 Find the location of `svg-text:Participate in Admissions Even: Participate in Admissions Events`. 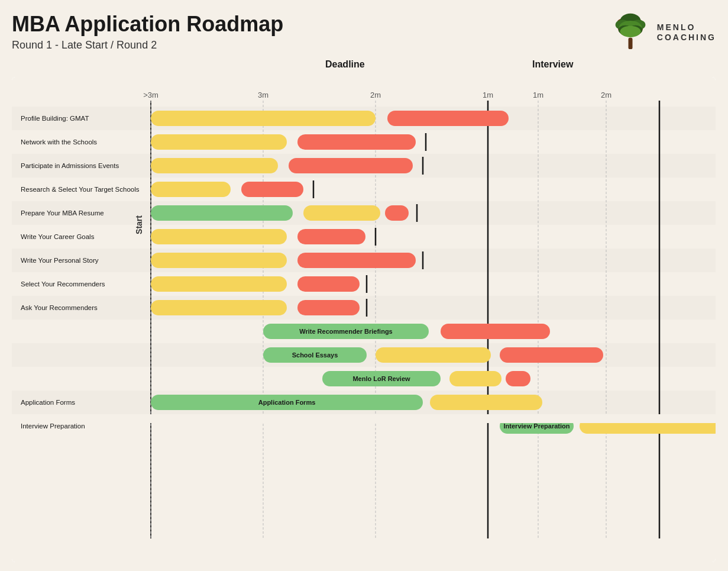

svg-text:Participate in Admissions Even: Participate in Admissions Events is located at coordinates (70, 166).